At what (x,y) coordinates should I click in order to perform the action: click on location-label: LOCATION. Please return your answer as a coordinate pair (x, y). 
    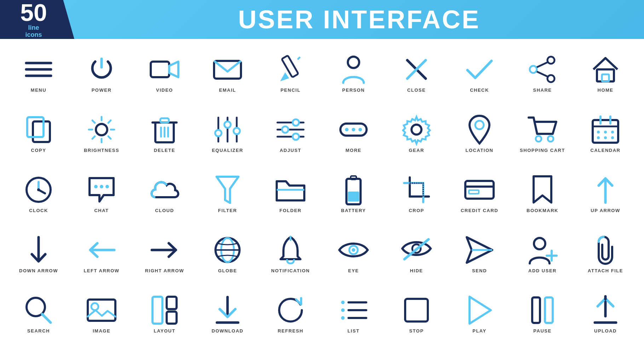
    Looking at the image, I should click on (480, 150).